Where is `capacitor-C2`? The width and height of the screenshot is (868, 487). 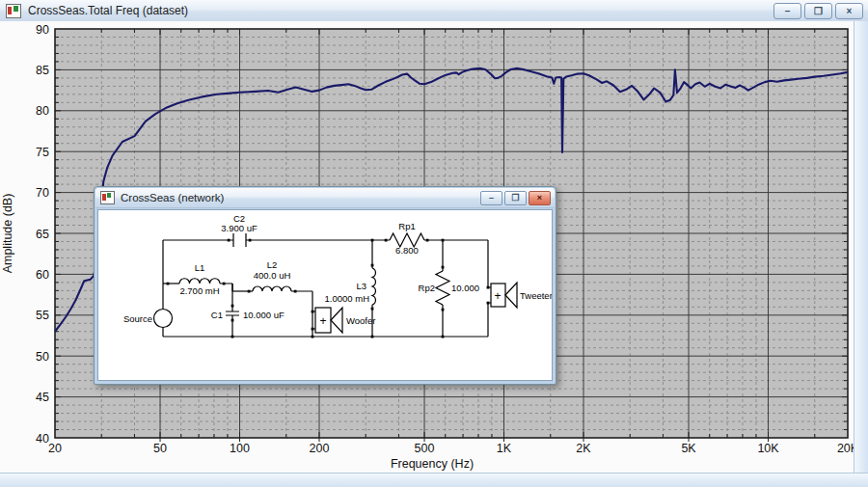
capacitor-C2 is located at coordinates (239, 240).